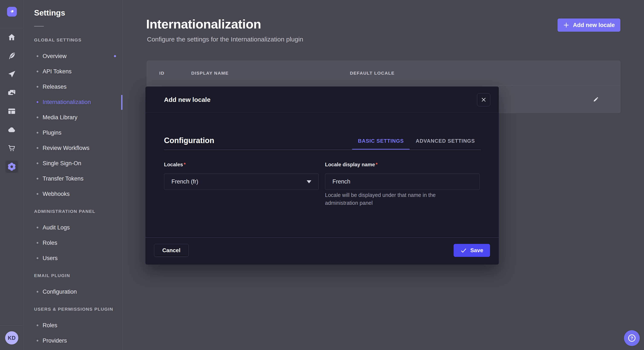  I want to click on nav-cloud, so click(12, 130).